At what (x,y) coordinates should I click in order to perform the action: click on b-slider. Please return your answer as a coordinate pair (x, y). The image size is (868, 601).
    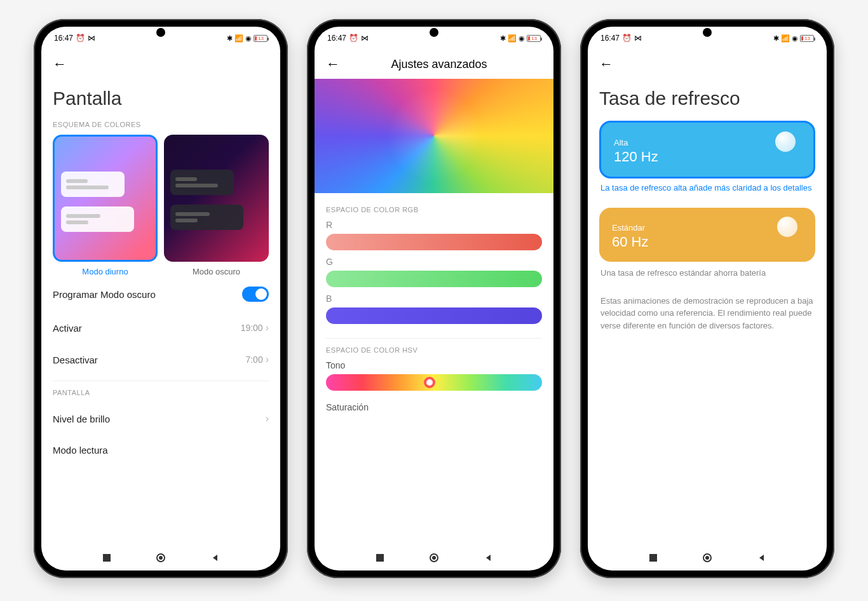
    Looking at the image, I should click on (434, 316).